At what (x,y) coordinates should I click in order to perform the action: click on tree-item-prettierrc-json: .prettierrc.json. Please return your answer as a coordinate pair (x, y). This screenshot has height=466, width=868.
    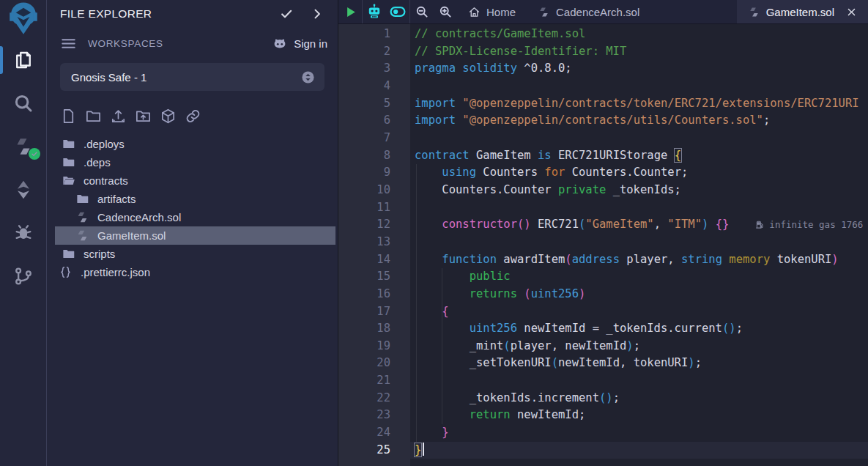
    Looking at the image, I should click on (192, 273).